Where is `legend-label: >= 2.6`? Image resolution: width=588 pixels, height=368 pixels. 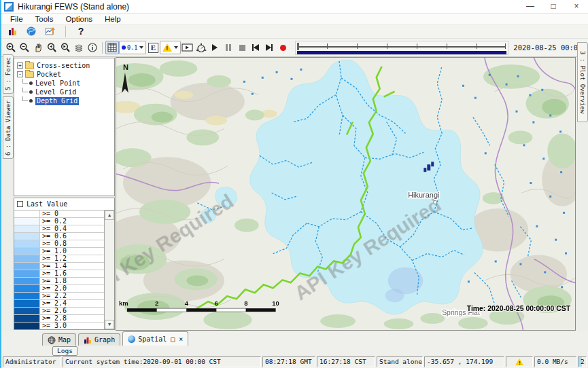 legend-label: >= 2.6 is located at coordinates (53, 311).